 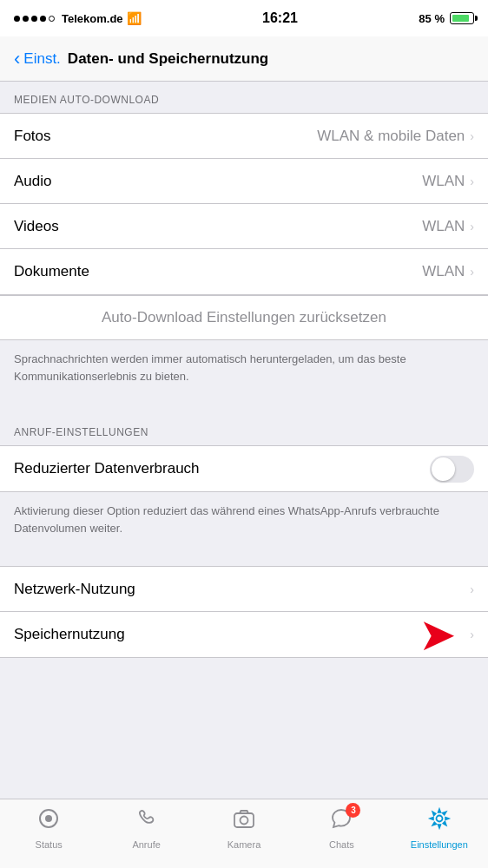 What do you see at coordinates (472, 635) in the screenshot?
I see `speicher-chevron-icon: ›` at bounding box center [472, 635].